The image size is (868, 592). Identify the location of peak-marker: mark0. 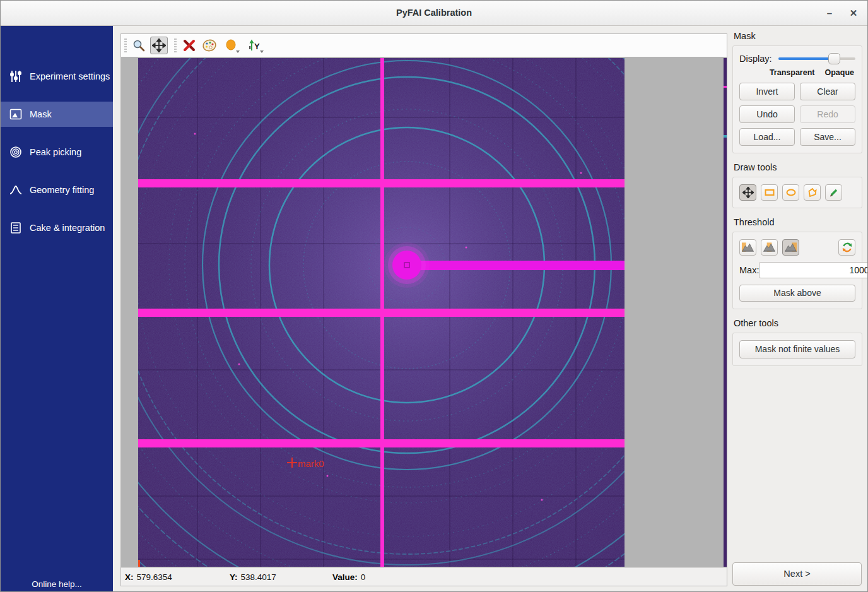
(305, 463).